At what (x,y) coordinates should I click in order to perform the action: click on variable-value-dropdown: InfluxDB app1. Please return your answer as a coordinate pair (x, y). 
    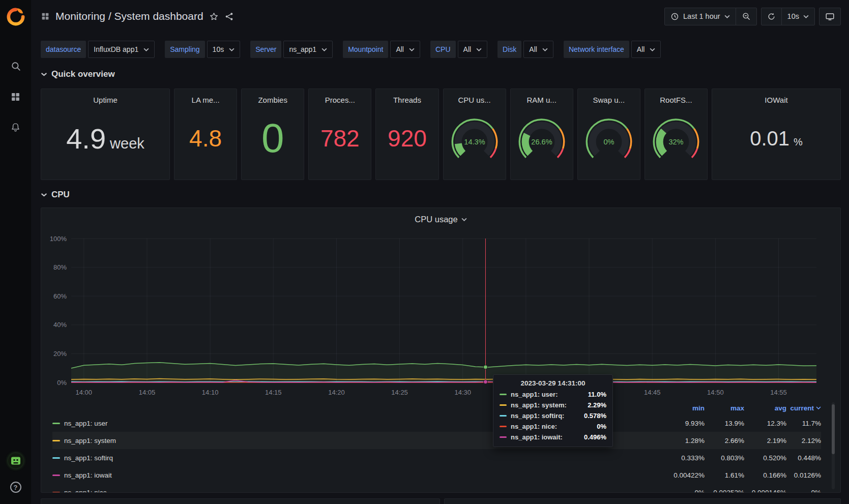
    Looking at the image, I should click on (121, 49).